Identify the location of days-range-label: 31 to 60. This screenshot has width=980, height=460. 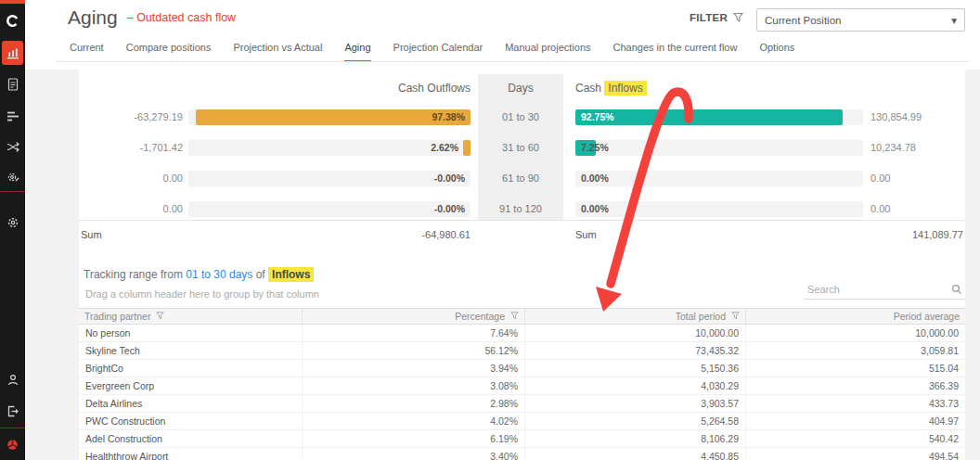
(521, 148).